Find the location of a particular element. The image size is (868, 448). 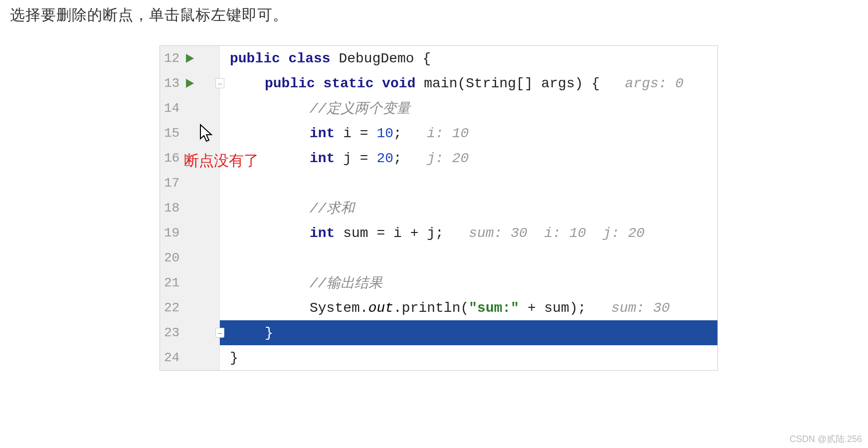

code-line: 15int i = 10; i: 10 is located at coordinates (439, 133).